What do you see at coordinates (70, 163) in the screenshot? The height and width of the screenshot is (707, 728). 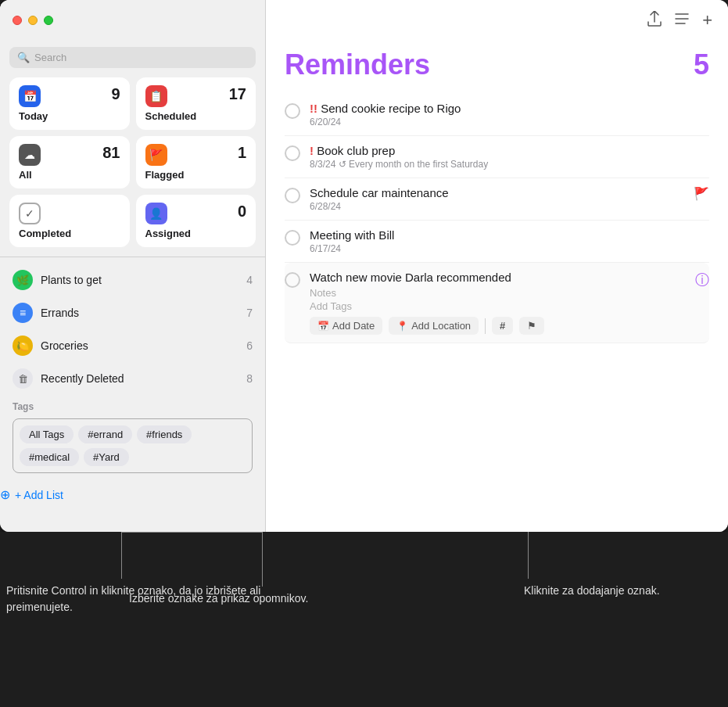 I see `smart-card-all: ☁ 81 All` at bounding box center [70, 163].